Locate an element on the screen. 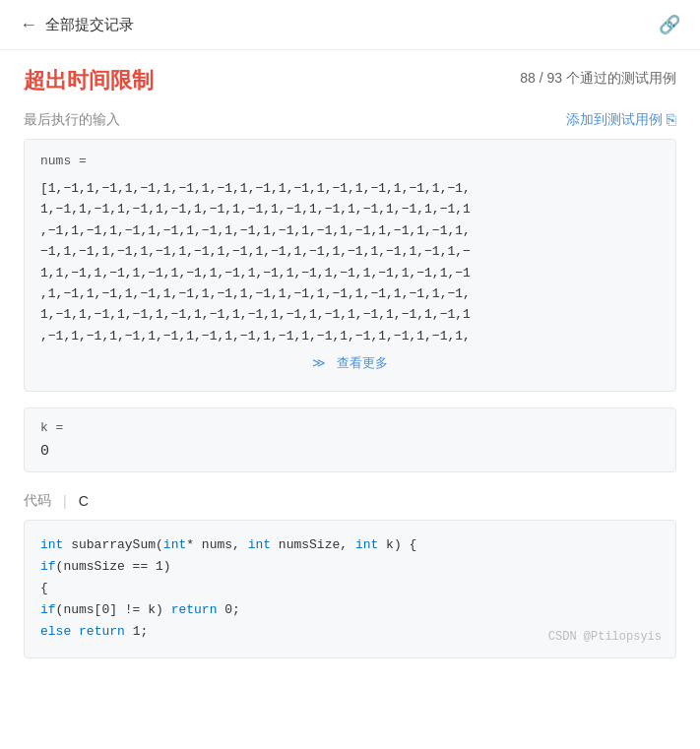  status-row: 超出时间限制 88 / 93 个通过的测试用例 is located at coordinates (350, 81).